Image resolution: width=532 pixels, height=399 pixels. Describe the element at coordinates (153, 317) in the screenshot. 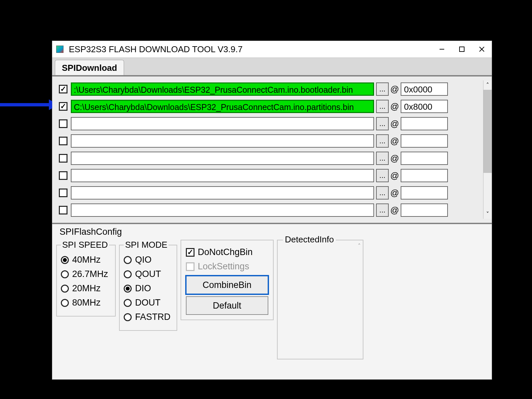

I see `radio-label: FASTRD` at that location.